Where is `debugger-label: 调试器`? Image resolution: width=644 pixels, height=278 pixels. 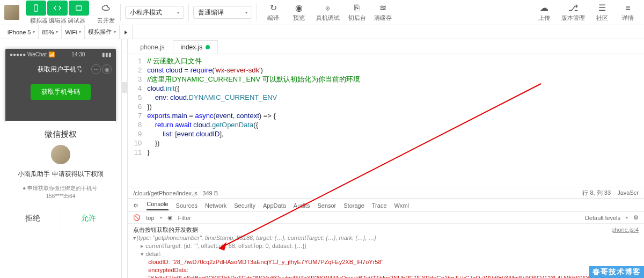 debugger-label: 调试器 is located at coordinates (76, 20).